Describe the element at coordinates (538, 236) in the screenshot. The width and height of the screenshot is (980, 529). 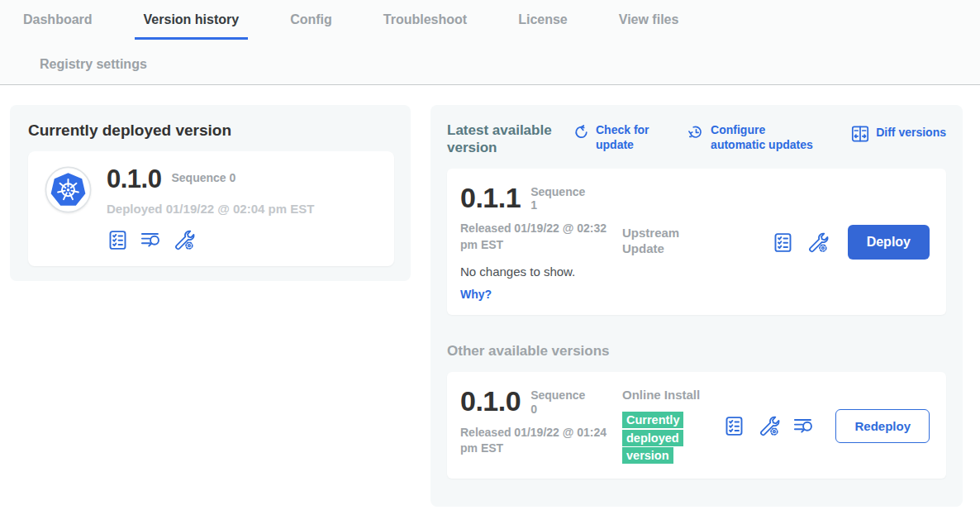
I see `latest-released-timestamp: Released 01/19/22 @ 02:32 pm EST` at that location.